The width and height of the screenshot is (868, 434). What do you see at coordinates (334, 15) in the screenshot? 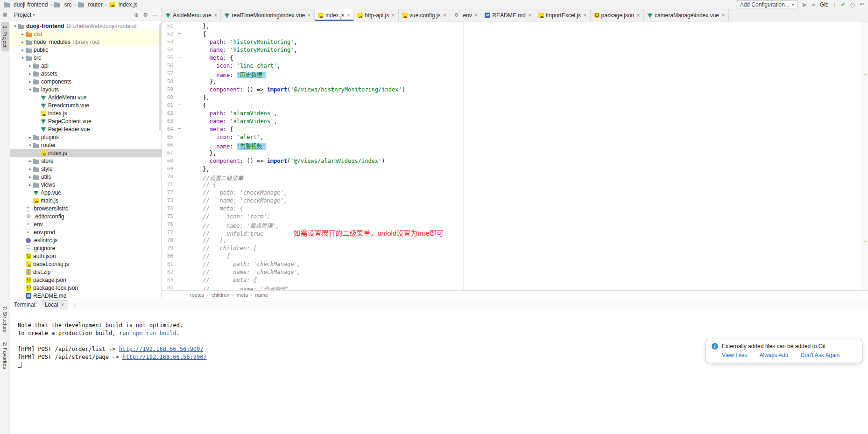
I see `tab-index-js: index.js×` at bounding box center [334, 15].